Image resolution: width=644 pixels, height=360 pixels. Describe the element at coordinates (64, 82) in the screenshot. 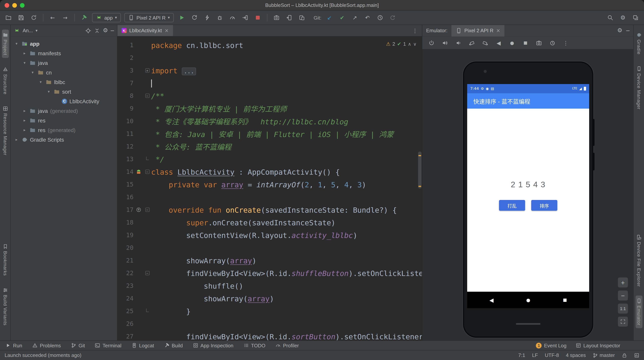

I see `tree-item-lblbc: ▾lblbc` at that location.